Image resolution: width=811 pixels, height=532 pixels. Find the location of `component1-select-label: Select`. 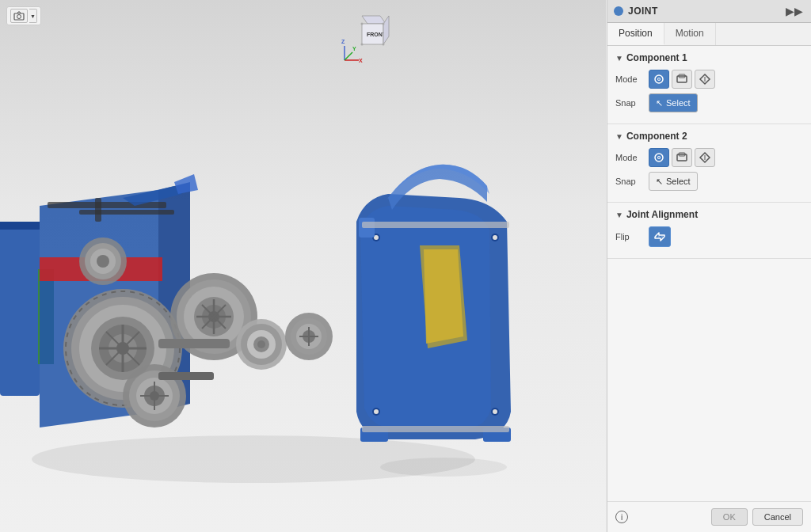

component1-select-label: Select is located at coordinates (678, 103).